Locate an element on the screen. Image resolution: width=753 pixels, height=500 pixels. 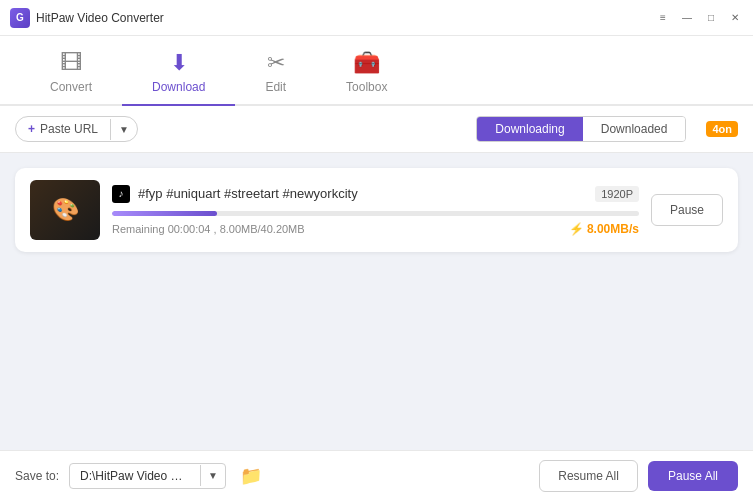
save-path-arrow-icon: ▼ is located at coordinates (212, 476).